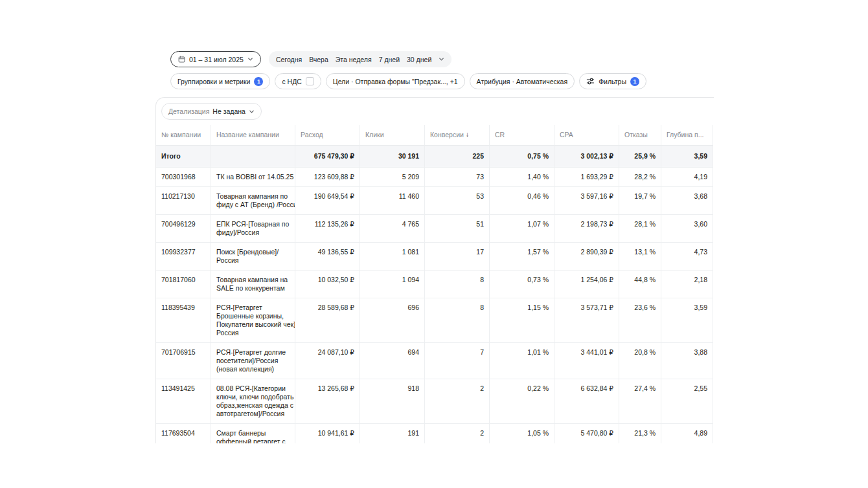  Describe the element at coordinates (216, 60) in the screenshot. I see `date-range-label: 01 – 31 июл 2025` at that location.